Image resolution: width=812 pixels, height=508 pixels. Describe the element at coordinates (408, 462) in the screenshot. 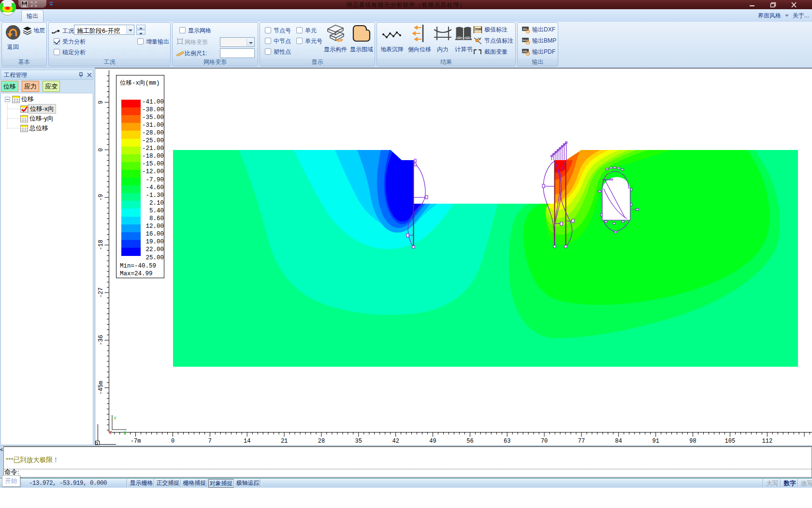

I see `command-window: ***已到放大极限！ 命令:` at that location.